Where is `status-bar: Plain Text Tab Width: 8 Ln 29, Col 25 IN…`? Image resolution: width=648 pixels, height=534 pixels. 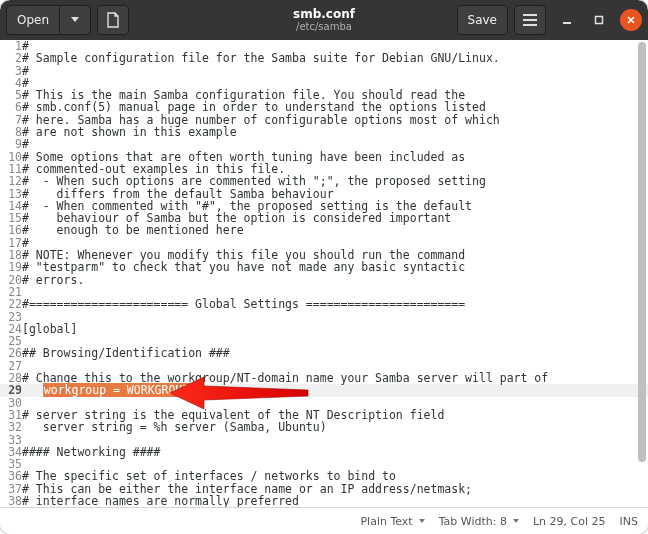
status-bar: Plain Text Tab Width: 8 Ln 29, Col 25 IN… is located at coordinates (324, 520).